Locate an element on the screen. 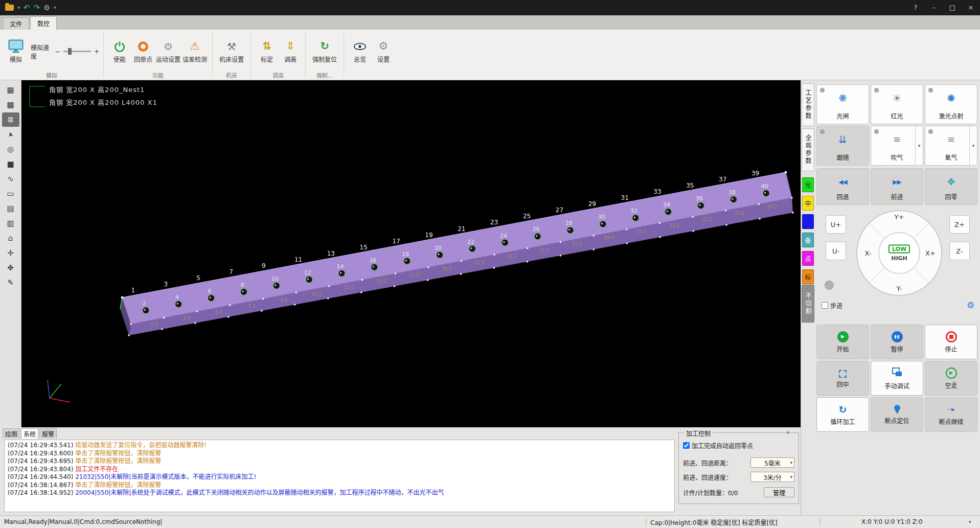  jog-y-plus: Y+ is located at coordinates (899, 217).